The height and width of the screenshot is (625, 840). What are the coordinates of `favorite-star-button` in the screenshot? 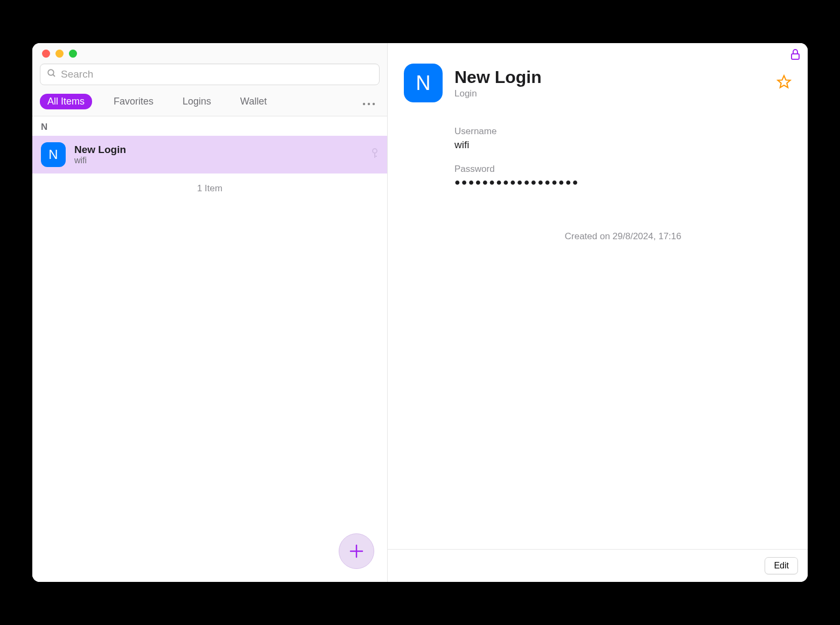 It's located at (784, 83).